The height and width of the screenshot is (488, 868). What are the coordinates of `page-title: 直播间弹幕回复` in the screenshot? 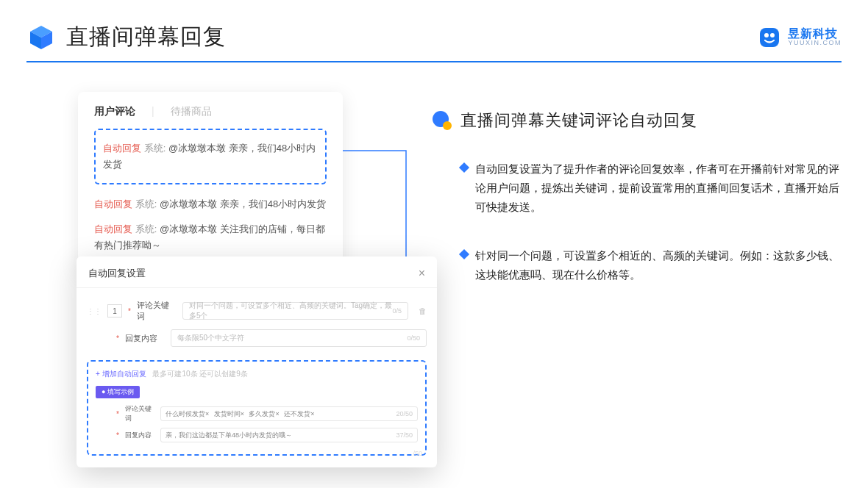 It's located at (146, 37).